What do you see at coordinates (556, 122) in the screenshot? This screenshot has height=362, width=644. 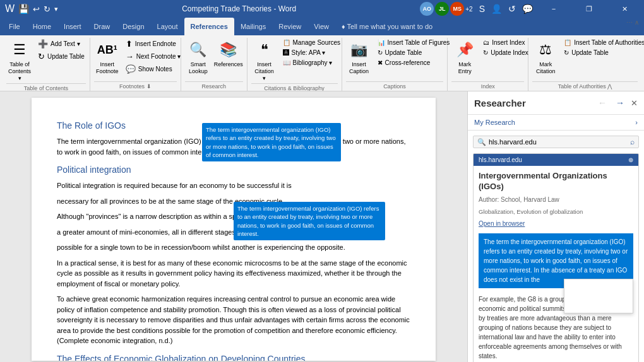 I see `my-research-bar: My Research ›` at bounding box center [556, 122].